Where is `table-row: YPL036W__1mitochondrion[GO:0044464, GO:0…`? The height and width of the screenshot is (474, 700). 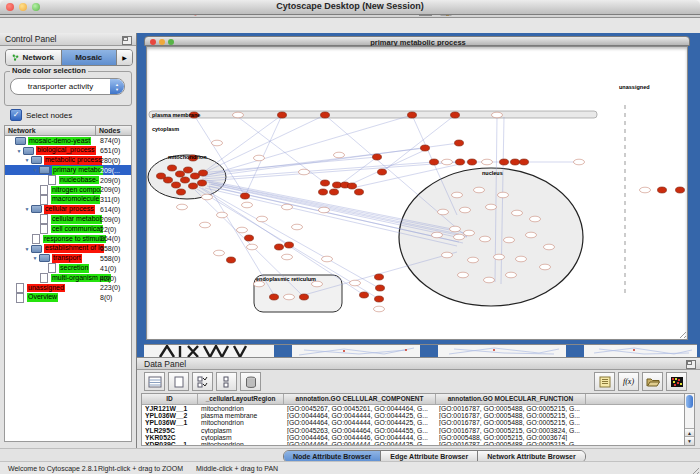
table-row: YPL036W__1mitochondrion[GO:0044464, GO:0… is located at coordinates (415, 422).